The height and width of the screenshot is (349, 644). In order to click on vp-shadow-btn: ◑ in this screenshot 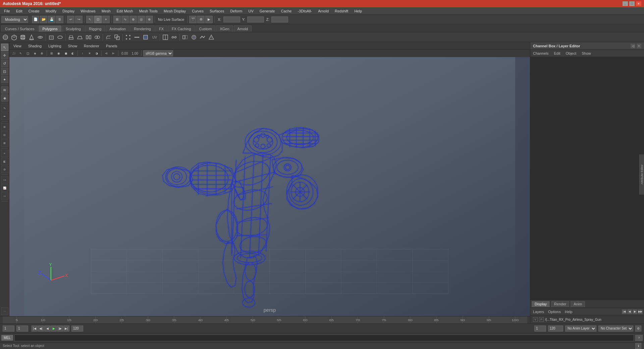, I will do `click(97, 53)`.